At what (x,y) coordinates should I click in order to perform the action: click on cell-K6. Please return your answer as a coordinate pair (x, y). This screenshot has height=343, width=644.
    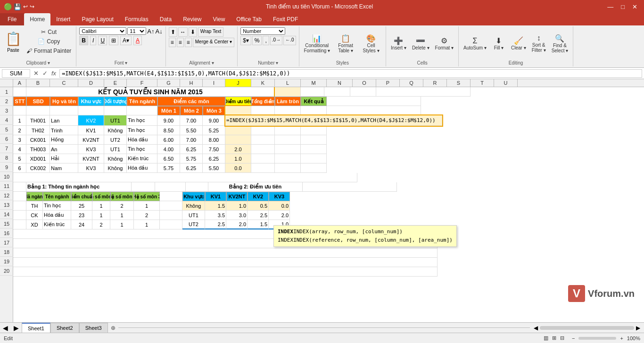
    Looking at the image, I should click on (263, 140).